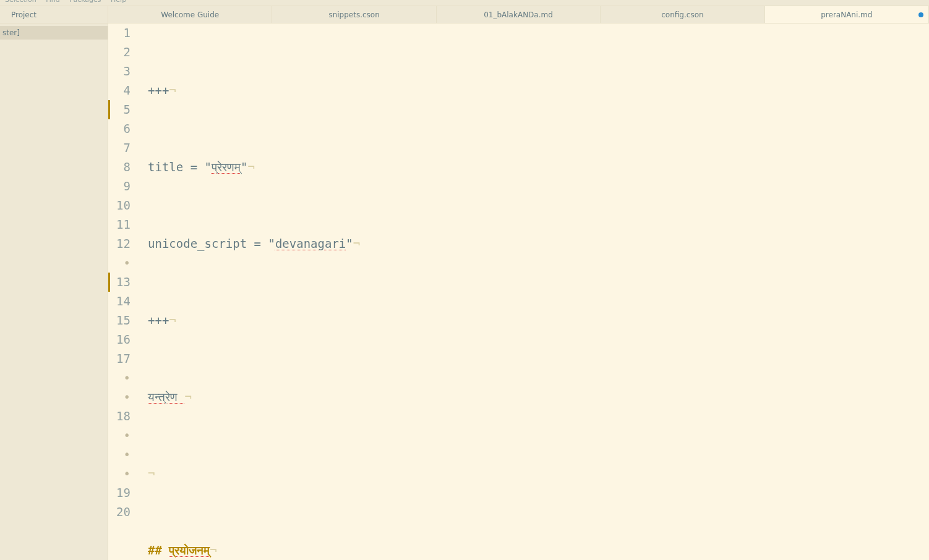 Image resolution: width=929 pixels, height=560 pixels. Describe the element at coordinates (54, 15) in the screenshot. I see `sidebar-header: Project` at that location.